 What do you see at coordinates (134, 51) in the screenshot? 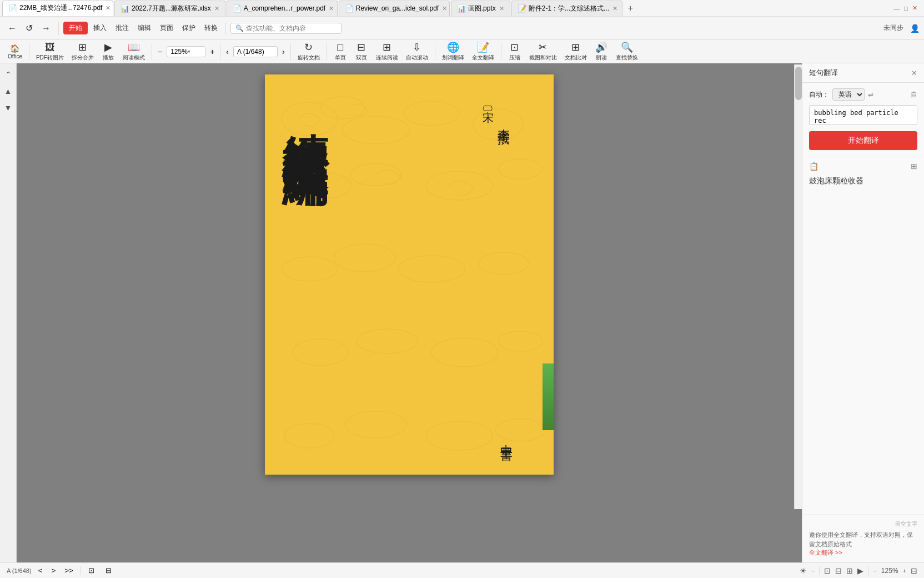
I see `read-mode-button: 📖 阅读模式` at bounding box center [134, 51].